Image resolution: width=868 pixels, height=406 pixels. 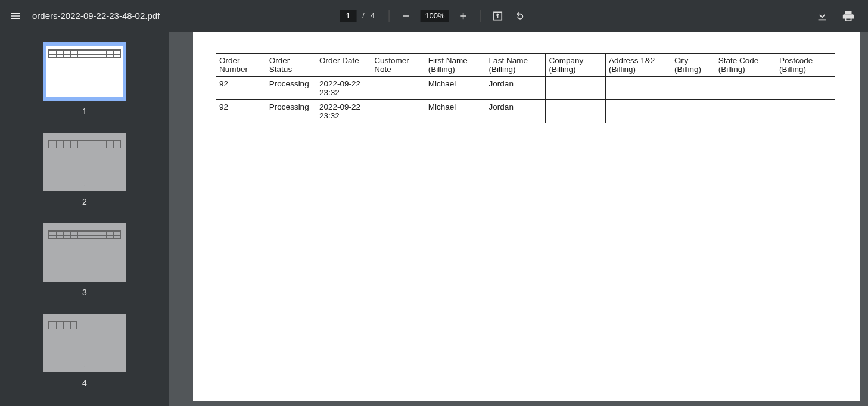 What do you see at coordinates (85, 170) in the screenshot?
I see `thumbnail-item: . 2` at bounding box center [85, 170].